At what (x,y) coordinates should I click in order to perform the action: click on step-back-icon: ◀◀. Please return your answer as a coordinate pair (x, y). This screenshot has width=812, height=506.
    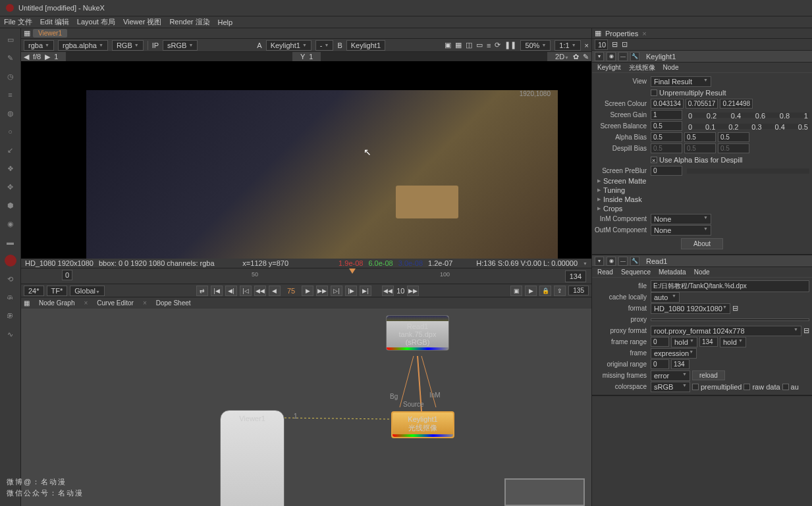
    Looking at the image, I should click on (260, 291).